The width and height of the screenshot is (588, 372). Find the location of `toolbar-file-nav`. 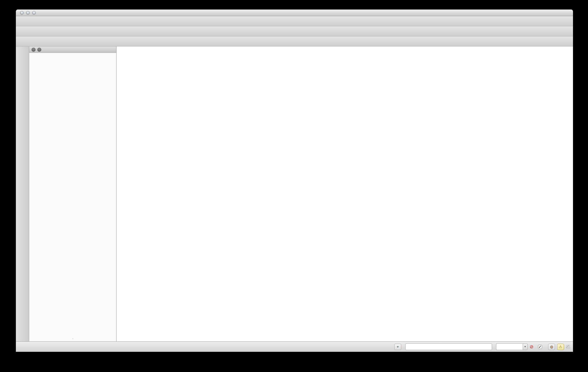

toolbar-file-nav is located at coordinates (294, 21).